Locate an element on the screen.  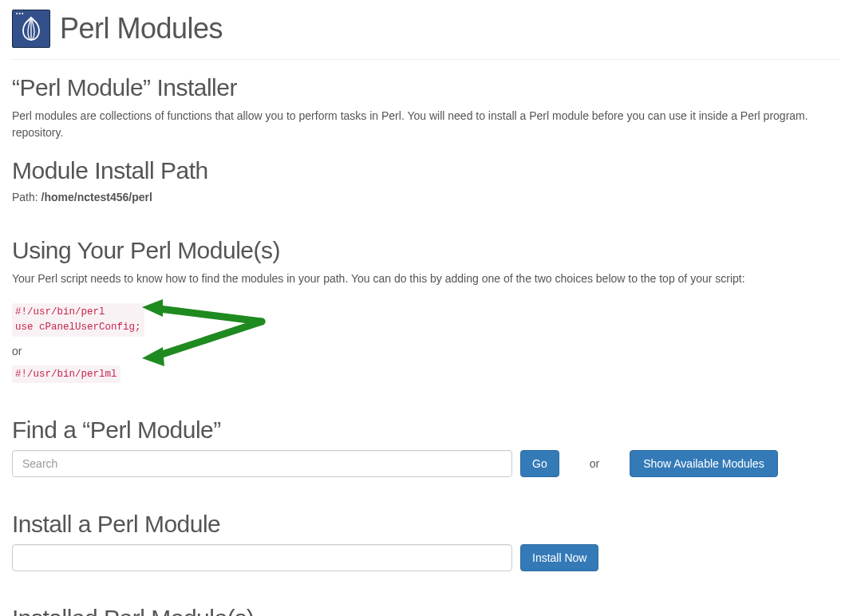
install-path-heading: Module Install Path is located at coordinates (426, 171).